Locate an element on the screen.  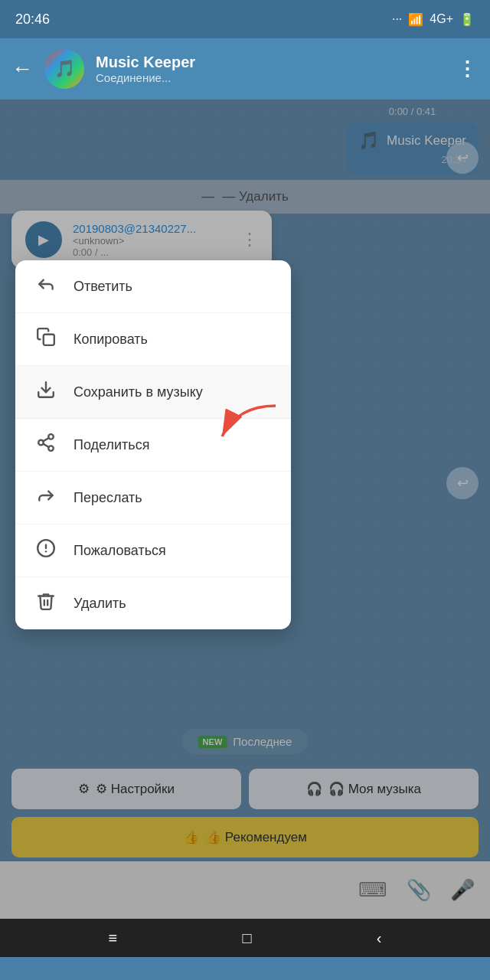
nav-back-button: ‹ is located at coordinates (380, 939).